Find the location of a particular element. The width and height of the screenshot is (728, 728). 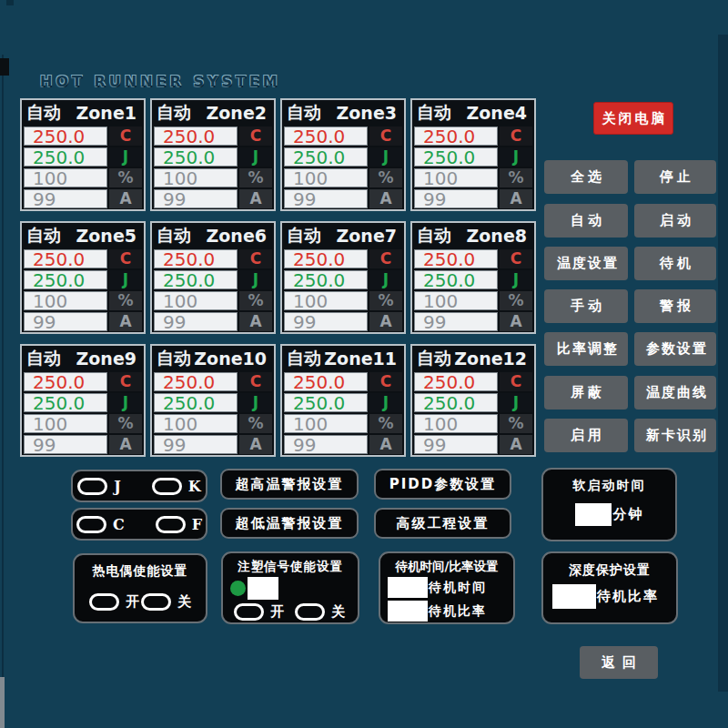

tc-type-k-option: K is located at coordinates (177, 486).